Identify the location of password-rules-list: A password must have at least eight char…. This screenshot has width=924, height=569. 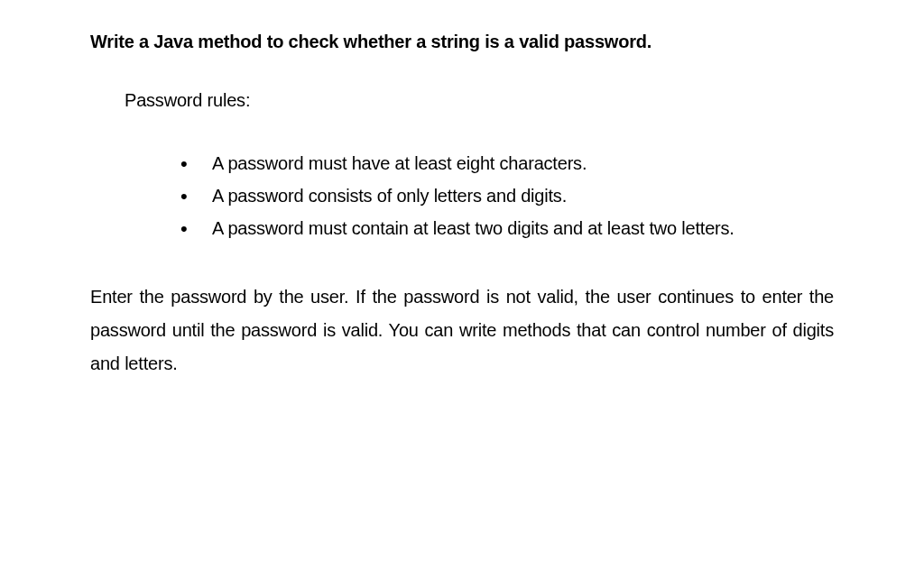
(507, 196).